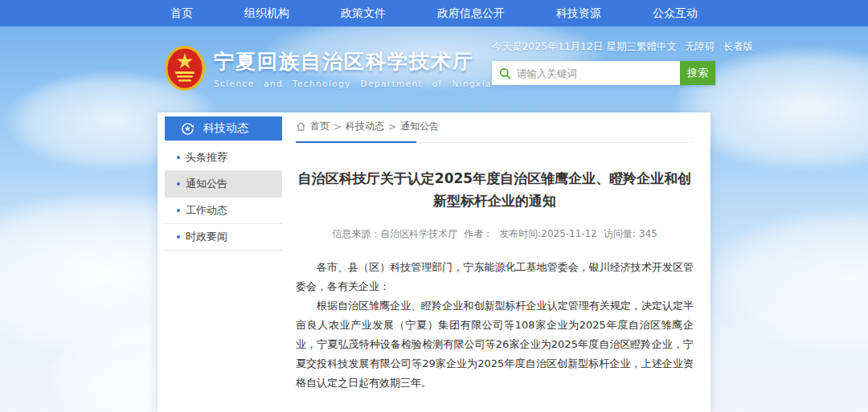  Describe the element at coordinates (353, 84) in the screenshot. I see `site-subtitle: Science and Technology Department of Nin…` at that location.